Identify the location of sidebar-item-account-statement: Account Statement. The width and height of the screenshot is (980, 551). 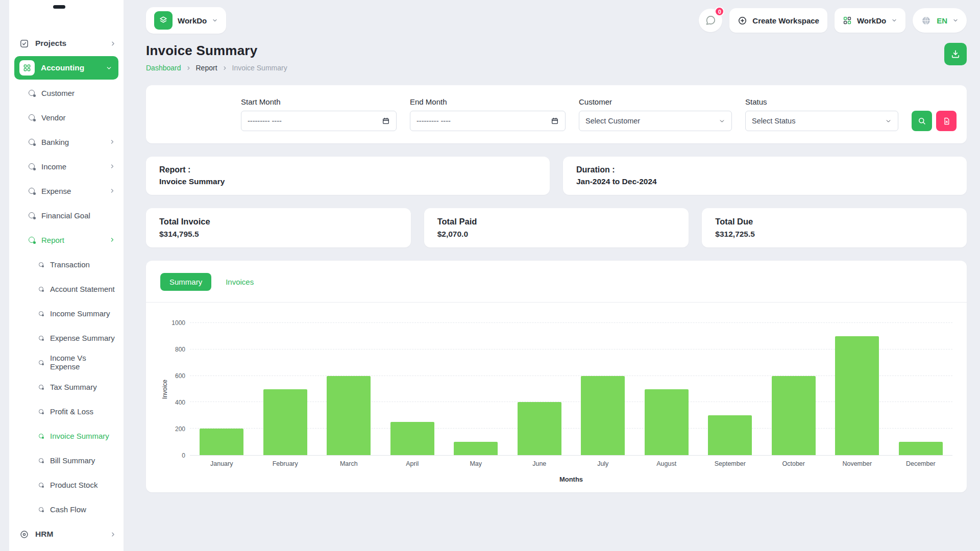
(66, 289).